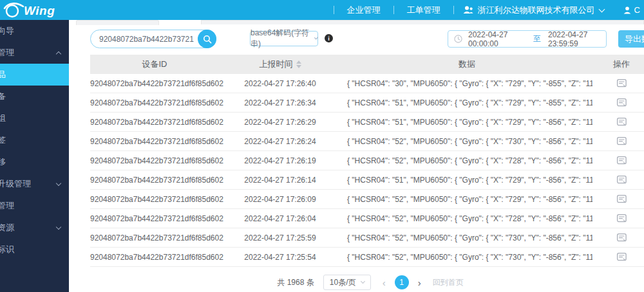 The image size is (644, 292). I want to click on date-range-picker: 2022-04-27 00:00:00 至 2022-04-27 23:59:5…, so click(527, 39).